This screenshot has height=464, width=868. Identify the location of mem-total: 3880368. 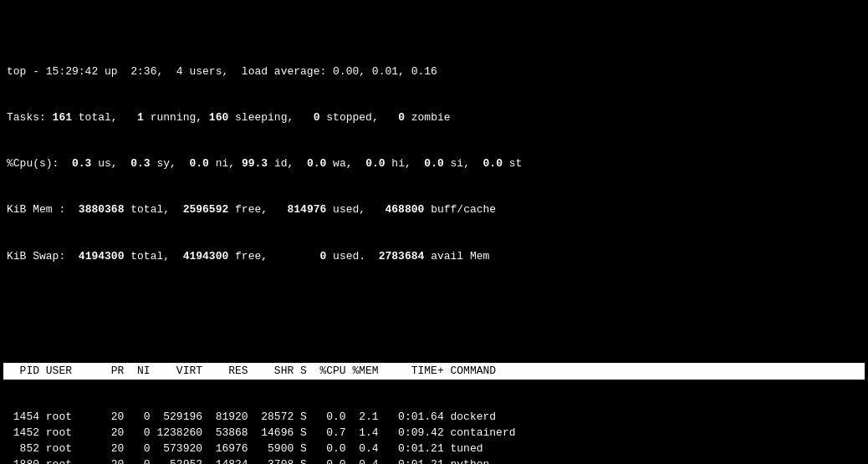
(102, 209).